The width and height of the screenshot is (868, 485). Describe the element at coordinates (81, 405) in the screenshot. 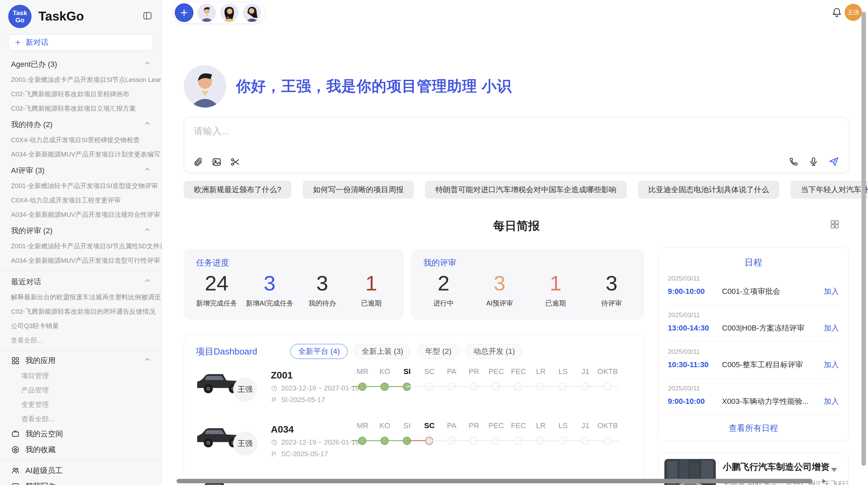

I see `app-item-change-mgmt: 变更管理` at that location.